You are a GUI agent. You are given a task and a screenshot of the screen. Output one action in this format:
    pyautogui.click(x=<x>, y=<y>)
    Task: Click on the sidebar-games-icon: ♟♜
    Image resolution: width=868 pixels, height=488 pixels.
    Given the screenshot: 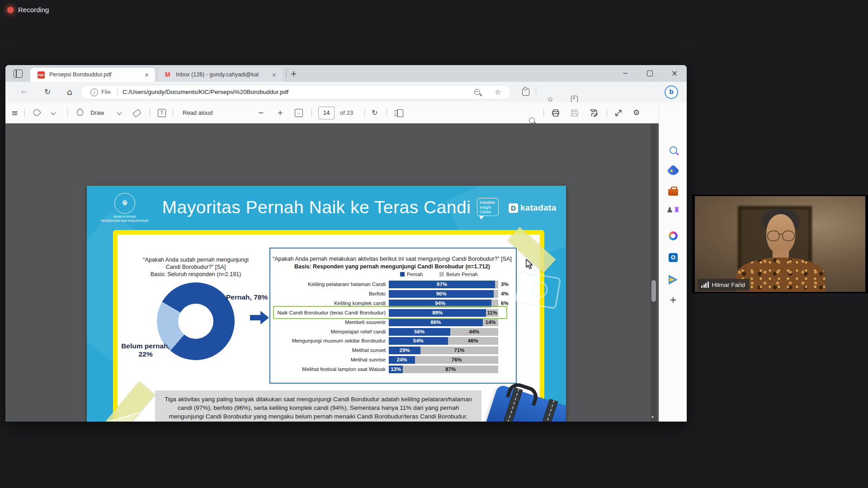 What is the action you would take?
    pyautogui.click(x=673, y=210)
    